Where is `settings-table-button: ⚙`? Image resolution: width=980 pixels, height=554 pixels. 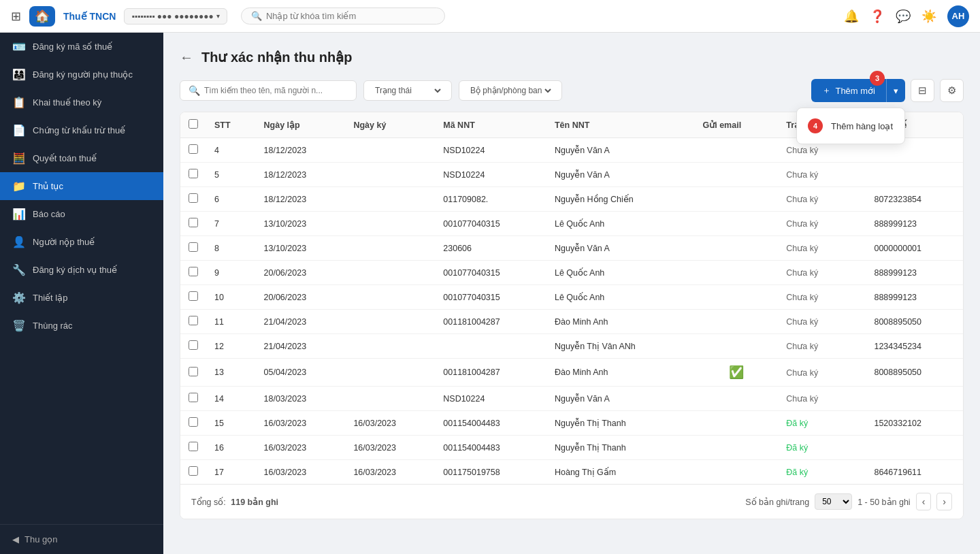
settings-table-button: ⚙ is located at coordinates (951, 91).